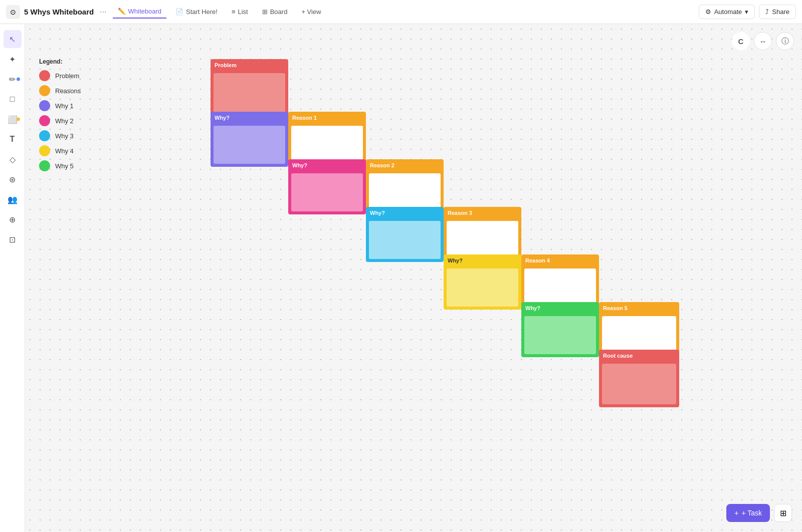 The image size is (802, 532). What do you see at coordinates (45, 121) in the screenshot?
I see `legend-dot-why2` at bounding box center [45, 121].